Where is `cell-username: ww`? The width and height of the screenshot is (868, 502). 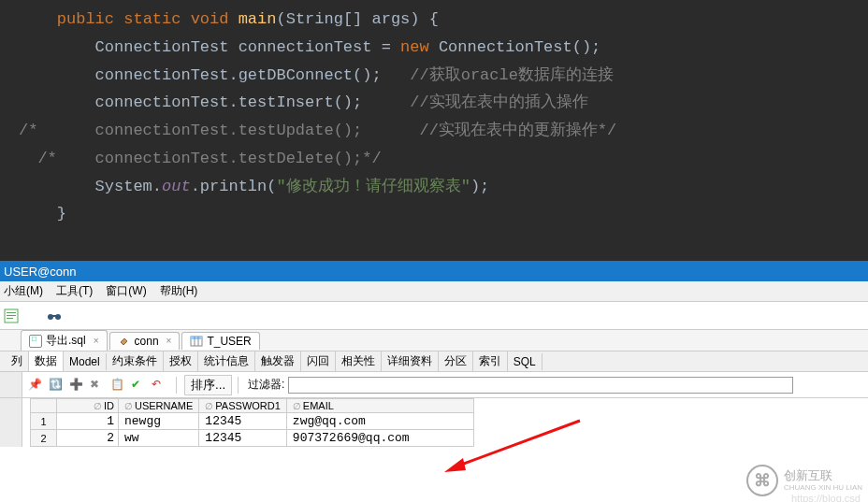 cell-username: ww is located at coordinates (159, 438).